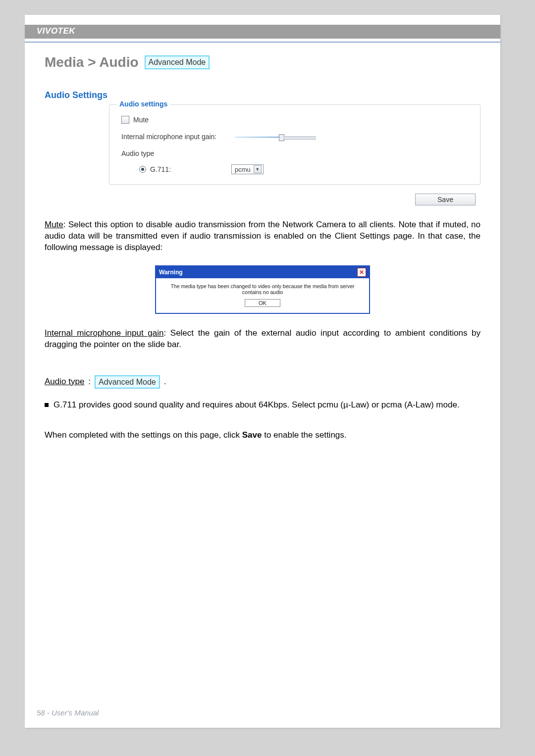 The image size is (535, 756). I want to click on gain-paragraph: Internal microphone input gain: Select t…, so click(263, 339).